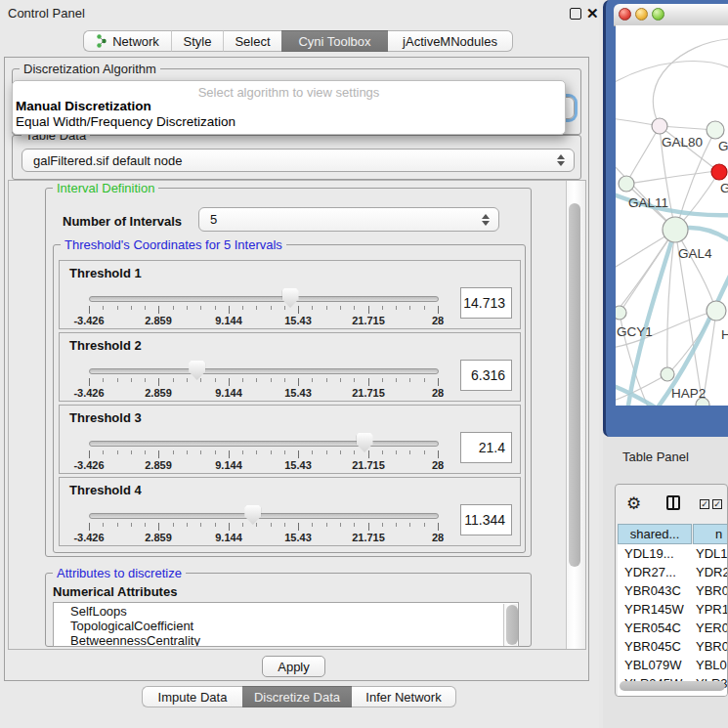  Describe the element at coordinates (264, 444) in the screenshot. I see `threshold-3-slider-track` at that location.